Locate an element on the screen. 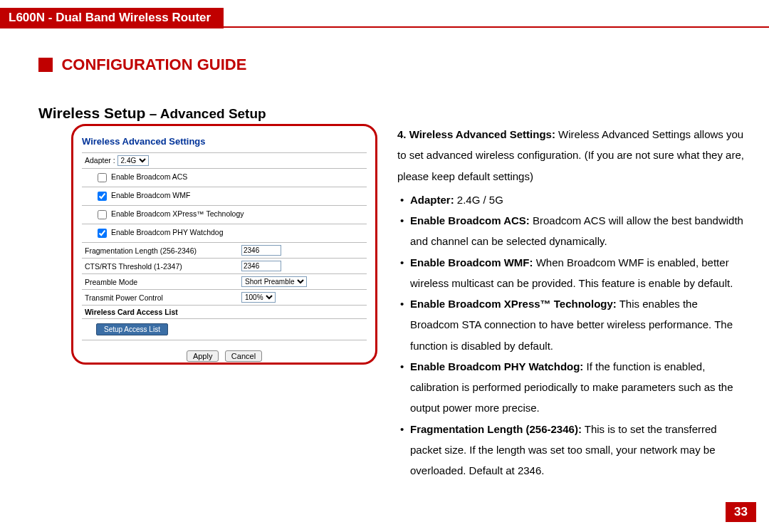 The image size is (769, 532). acs-label: Enable Broadcom ACS is located at coordinates (150, 177).